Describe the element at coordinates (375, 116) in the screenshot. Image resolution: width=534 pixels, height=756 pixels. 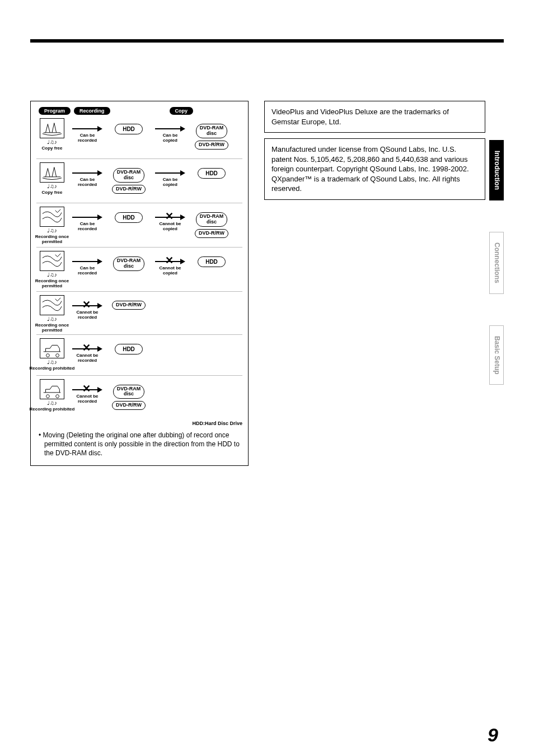
I see `trademark-box-1: VideoPlus and VideoPlus Deluxe are the t…` at that location.